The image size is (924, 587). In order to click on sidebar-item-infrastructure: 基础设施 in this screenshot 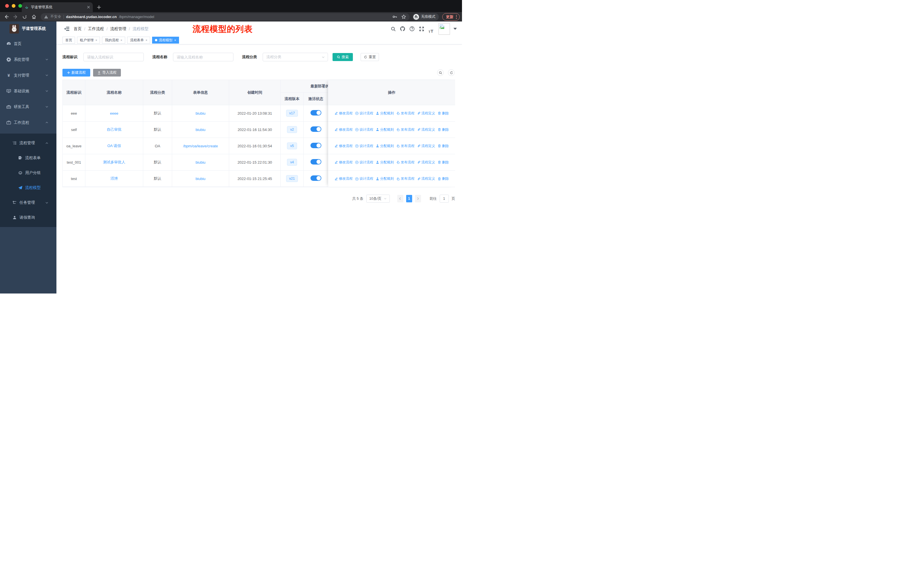, I will do `click(28, 91)`.